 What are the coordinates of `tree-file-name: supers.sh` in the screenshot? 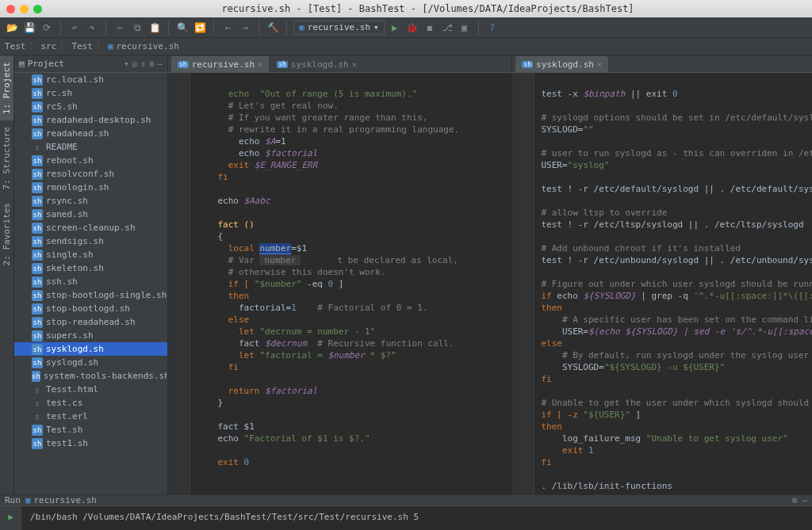 It's located at (70, 336).